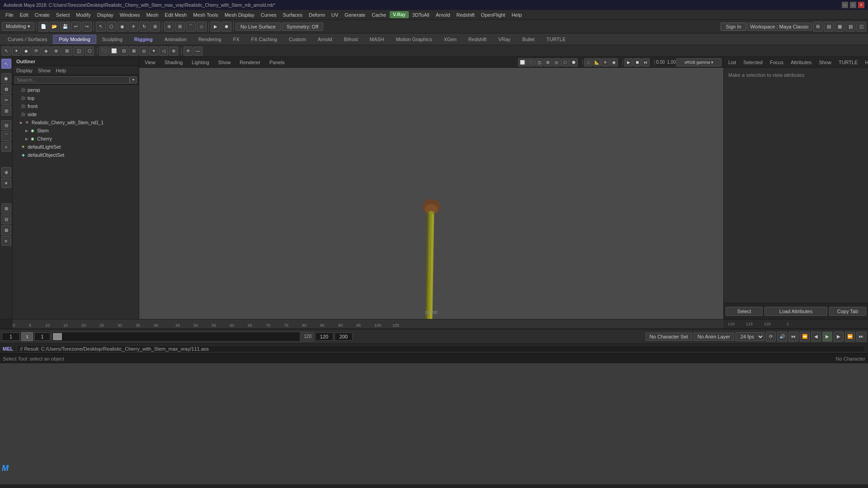  Describe the element at coordinates (782, 337) in the screenshot. I see `playback-audio-btn: 🔊` at that location.